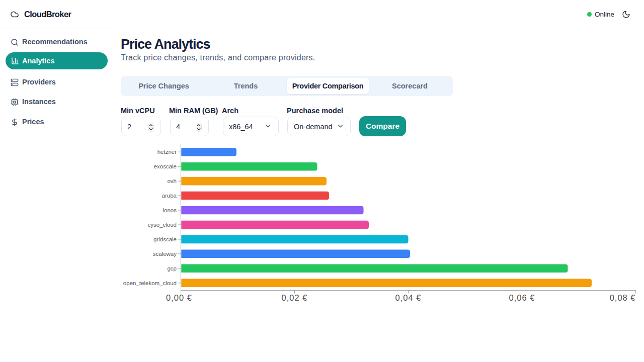 The image size is (644, 362). I want to click on svg-text: ionos, so click(170, 210).